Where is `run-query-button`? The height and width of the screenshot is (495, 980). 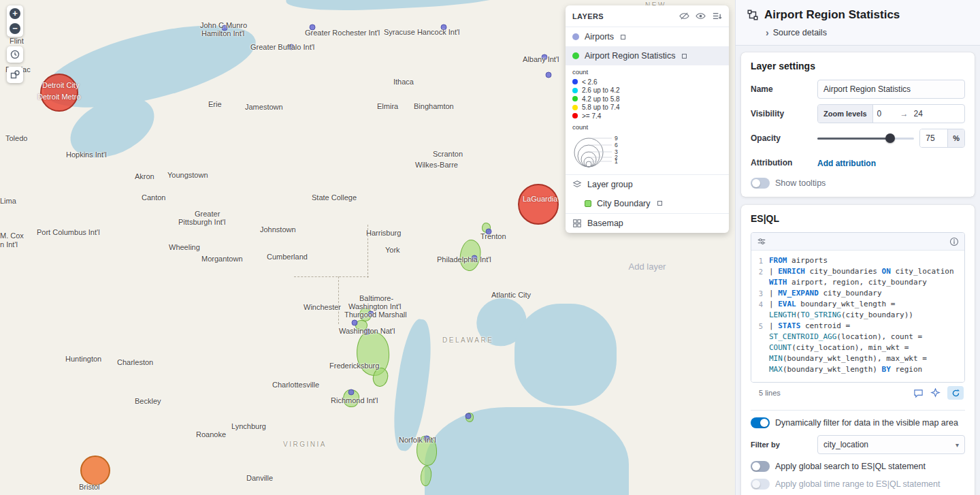
run-query-button is located at coordinates (956, 393).